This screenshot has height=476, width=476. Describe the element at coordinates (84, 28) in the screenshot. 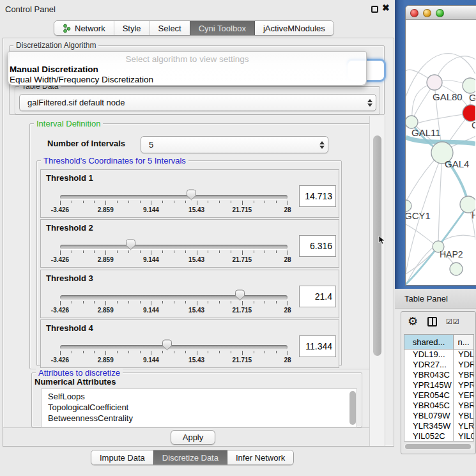

I see `top-tab-network: Network` at that location.